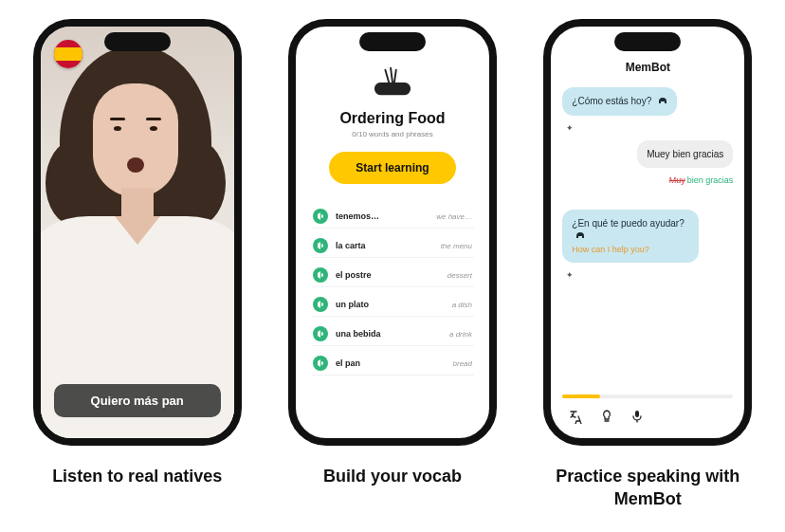 This screenshot has width=785, height=532. Describe the element at coordinates (392, 247) in the screenshot. I see `vocab-row: la carta the menu` at that location.